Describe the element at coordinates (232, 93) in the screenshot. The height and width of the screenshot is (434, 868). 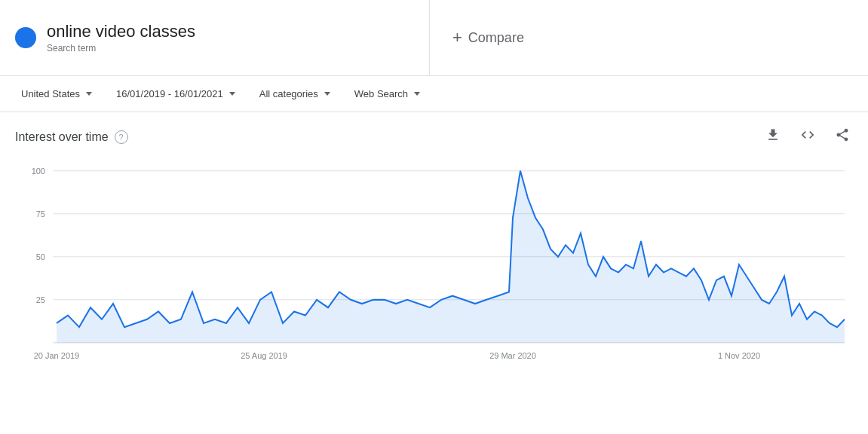
I see `date-chevron-icon` at that location.